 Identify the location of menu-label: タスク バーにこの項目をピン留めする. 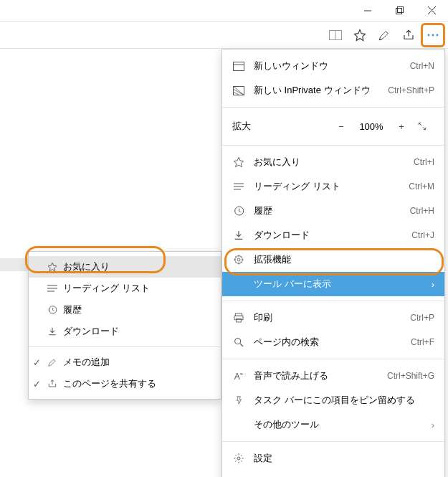
(344, 400).